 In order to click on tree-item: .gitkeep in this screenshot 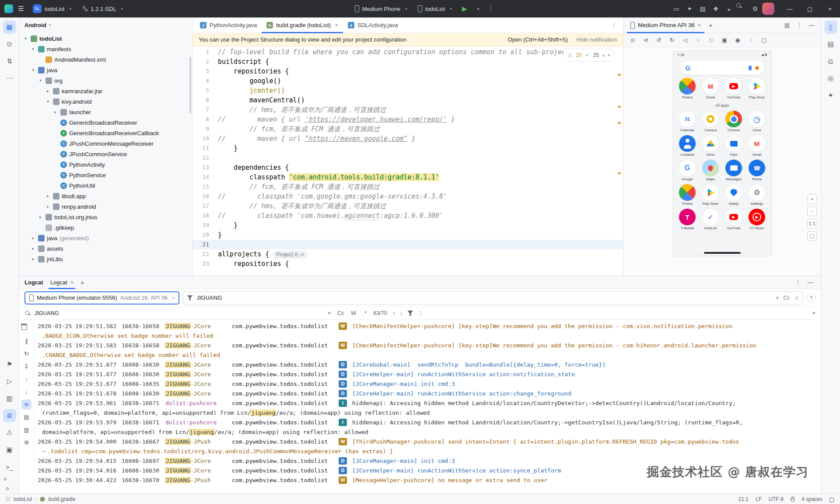, I will do `click(106, 228)`.